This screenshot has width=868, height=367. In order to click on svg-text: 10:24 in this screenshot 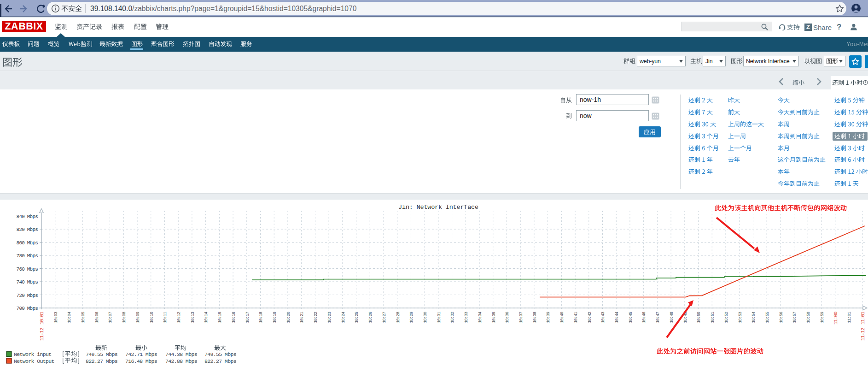, I will do `click(344, 317)`.